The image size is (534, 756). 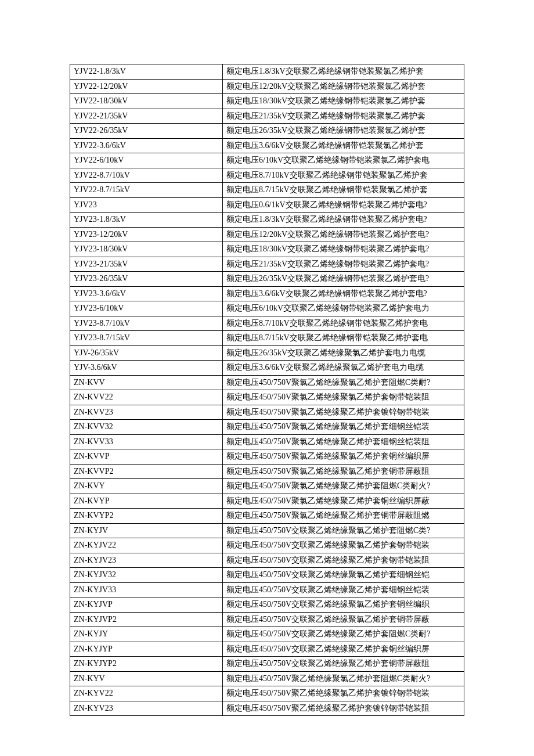 What do you see at coordinates (267, 294) in the screenshot?
I see `table-row: YJV23-3.6/6kV额定电压3.6/6kV交联聚乙烯绝缘钢带铠装聚乙烯护套…` at bounding box center [267, 294].